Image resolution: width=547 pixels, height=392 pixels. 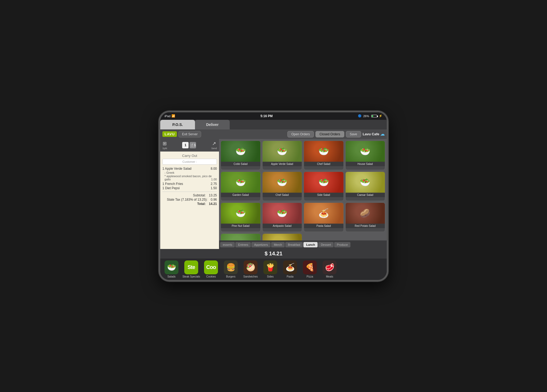 I want to click on category-tab: Appetizers, so click(x=261, y=245).